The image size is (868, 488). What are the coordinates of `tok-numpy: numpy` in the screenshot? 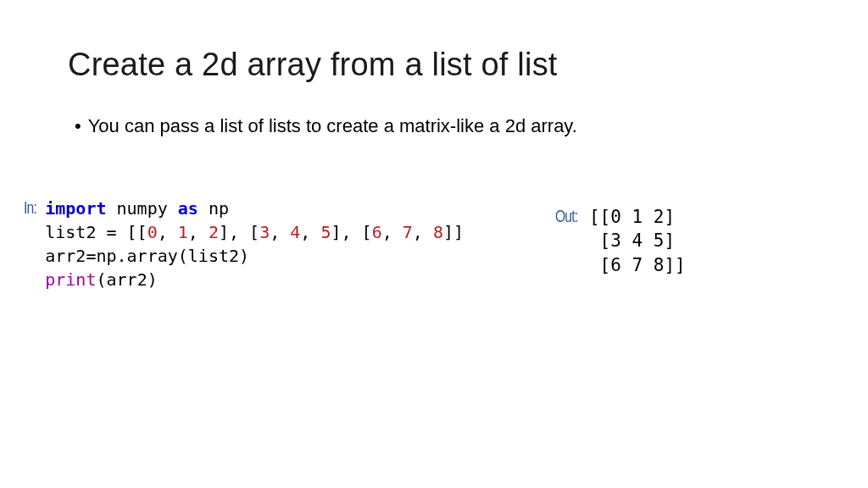 It's located at (142, 208).